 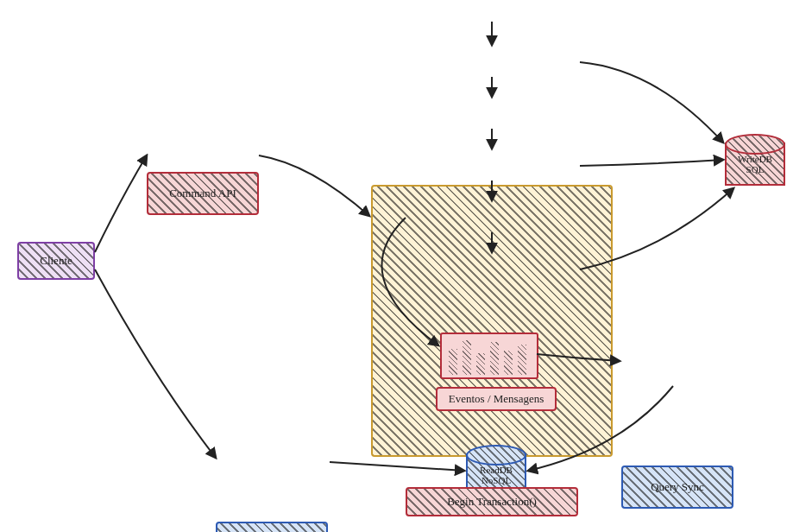 I want to click on node-message-queue-icon, so click(x=489, y=356).